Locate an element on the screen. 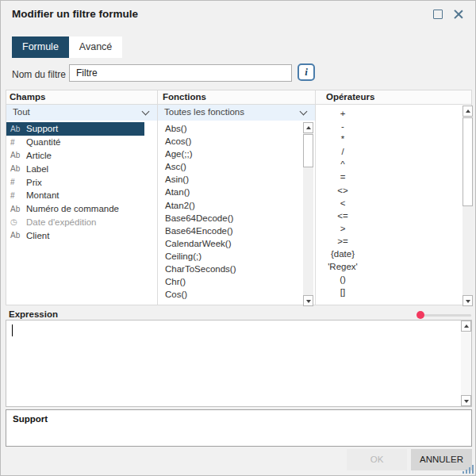 This screenshot has height=476, width=476. field-item: #Prix is located at coordinates (75, 182).